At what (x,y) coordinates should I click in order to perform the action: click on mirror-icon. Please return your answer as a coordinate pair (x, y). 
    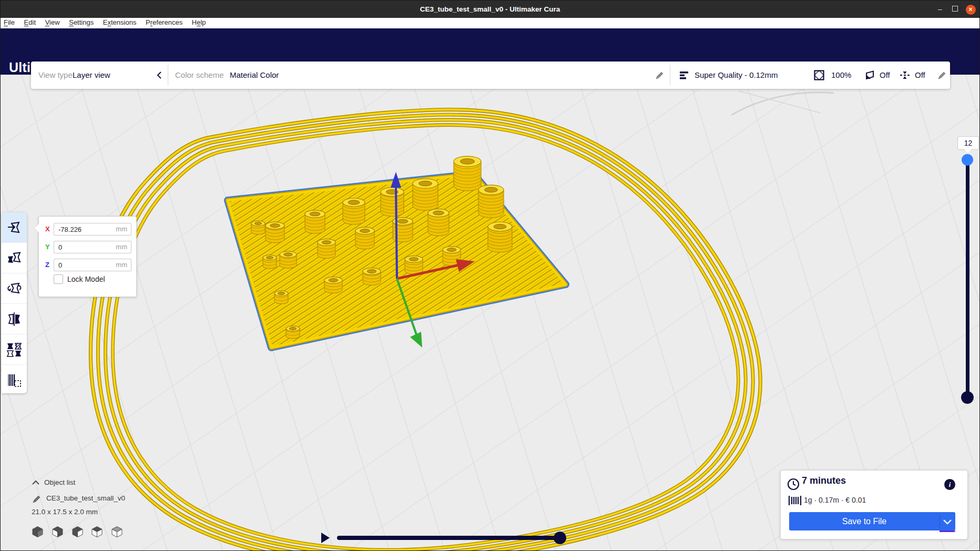
    Looking at the image, I should click on (14, 319).